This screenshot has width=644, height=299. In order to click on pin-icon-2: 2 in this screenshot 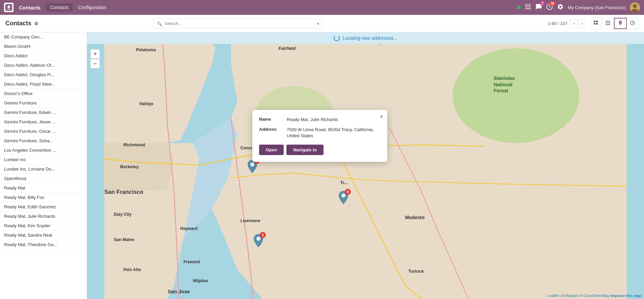, I will do `click(258, 241)`.